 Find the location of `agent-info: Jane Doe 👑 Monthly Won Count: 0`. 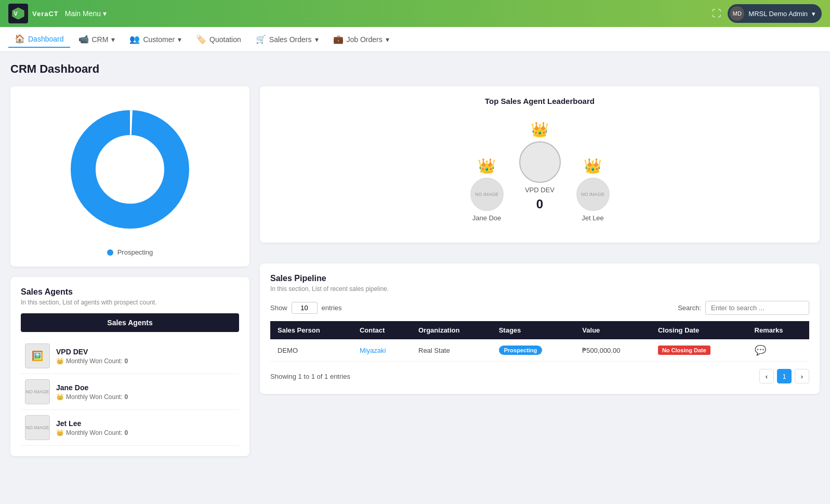

agent-info: Jane Doe 👑 Monthly Won Count: 0 is located at coordinates (92, 392).